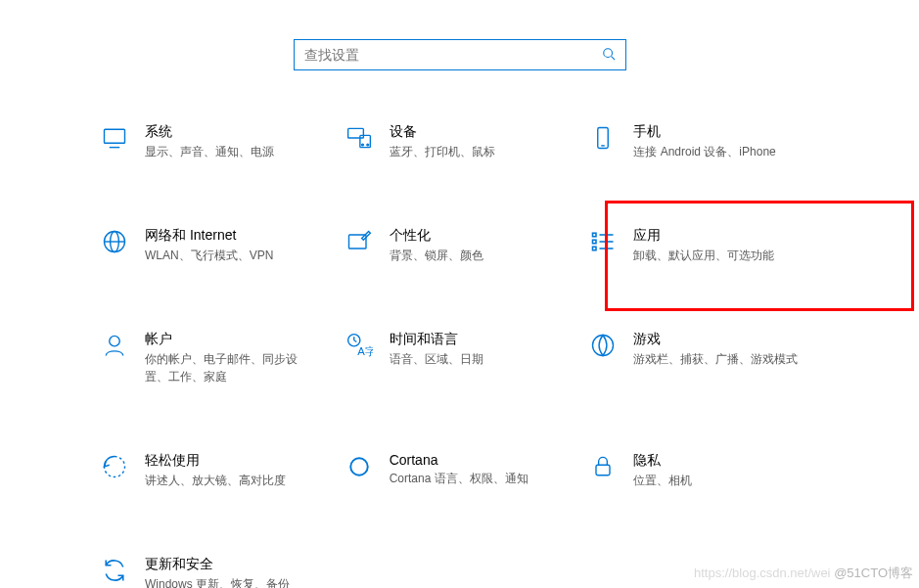  I want to click on tile-title: 更新和安全, so click(217, 565).